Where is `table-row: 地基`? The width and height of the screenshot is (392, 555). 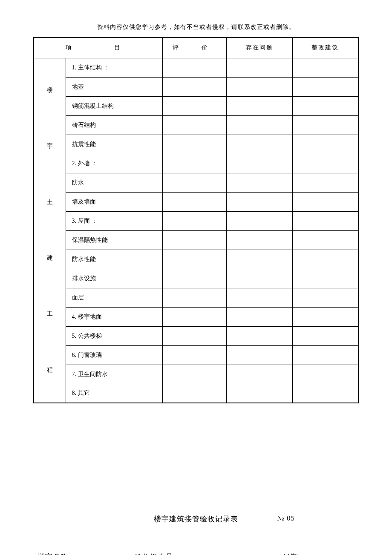
table-row: 地基 is located at coordinates (196, 87).